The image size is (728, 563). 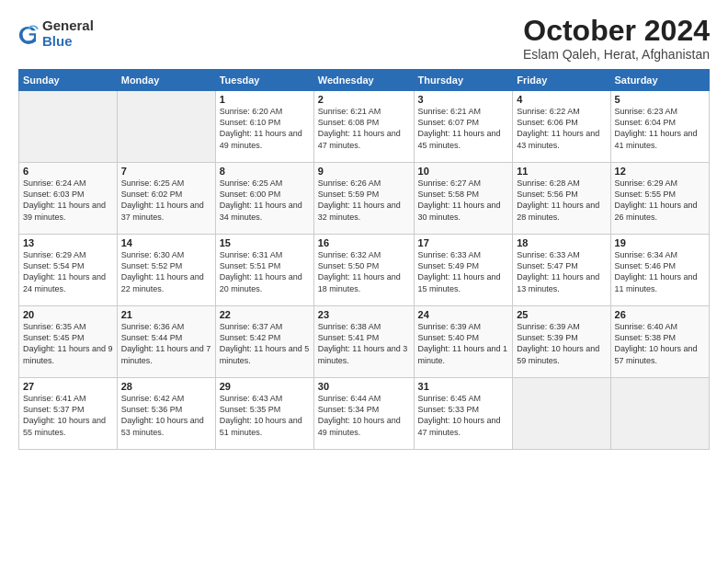 I want to click on day-number: 27, so click(x=68, y=386).